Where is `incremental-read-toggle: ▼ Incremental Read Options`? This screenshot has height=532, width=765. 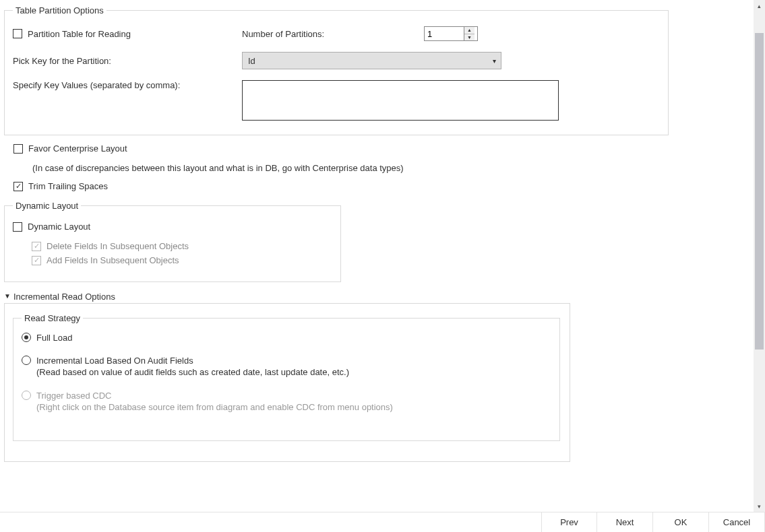 incremental-read-toggle: ▼ Incremental Read Options is located at coordinates (59, 296).